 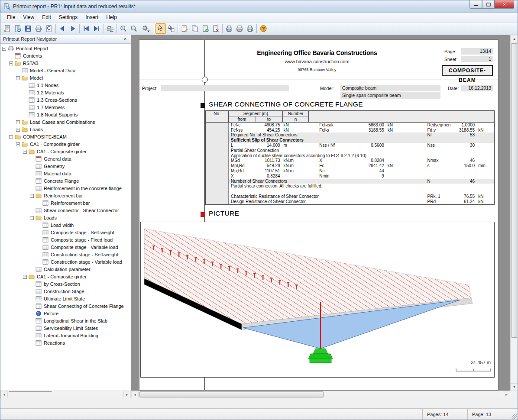 I want to click on tree-item-1-1-nodes: 1.1 Nodes, so click(x=66, y=86).